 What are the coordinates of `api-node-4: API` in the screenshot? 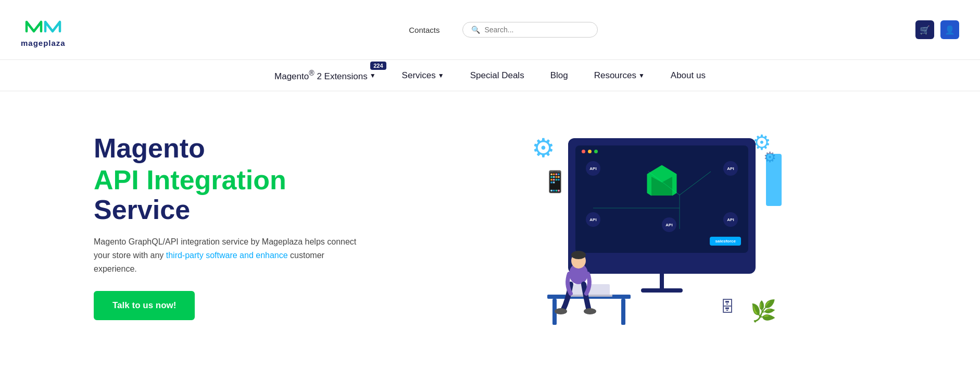 It's located at (669, 225).